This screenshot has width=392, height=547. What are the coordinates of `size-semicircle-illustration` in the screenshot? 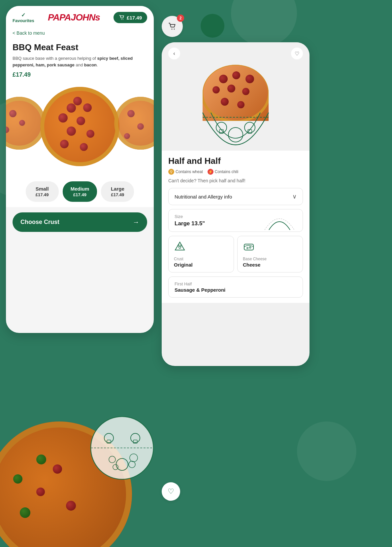 It's located at (279, 221).